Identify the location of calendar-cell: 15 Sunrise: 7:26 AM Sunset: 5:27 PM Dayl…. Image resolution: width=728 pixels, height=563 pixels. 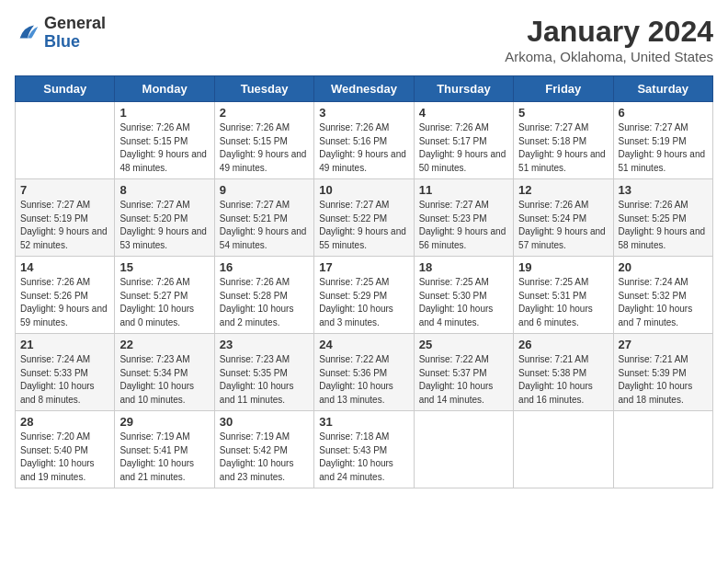
(165, 295).